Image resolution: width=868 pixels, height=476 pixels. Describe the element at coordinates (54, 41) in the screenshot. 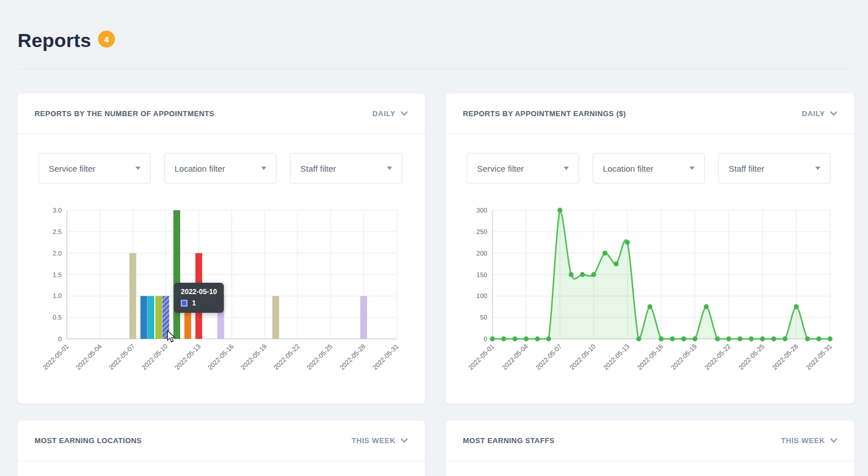

I see `page-title: Reports` at that location.